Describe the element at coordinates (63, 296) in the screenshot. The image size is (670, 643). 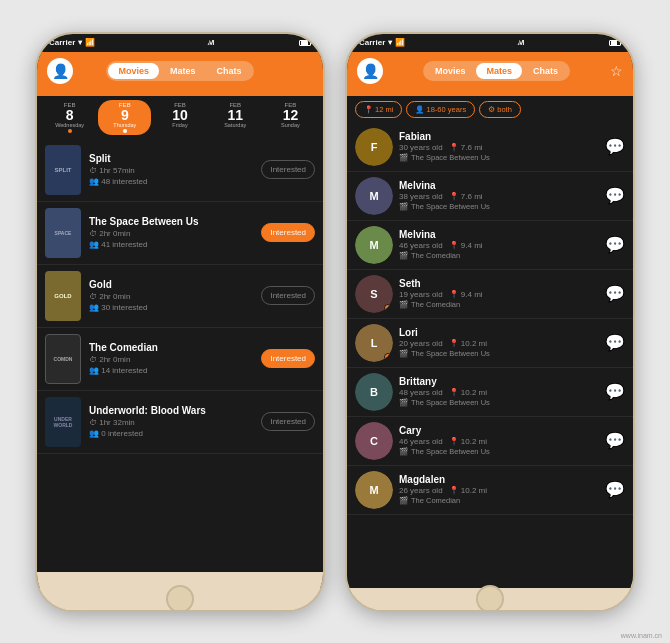
I see `movie-poster-gold: GOLD` at that location.